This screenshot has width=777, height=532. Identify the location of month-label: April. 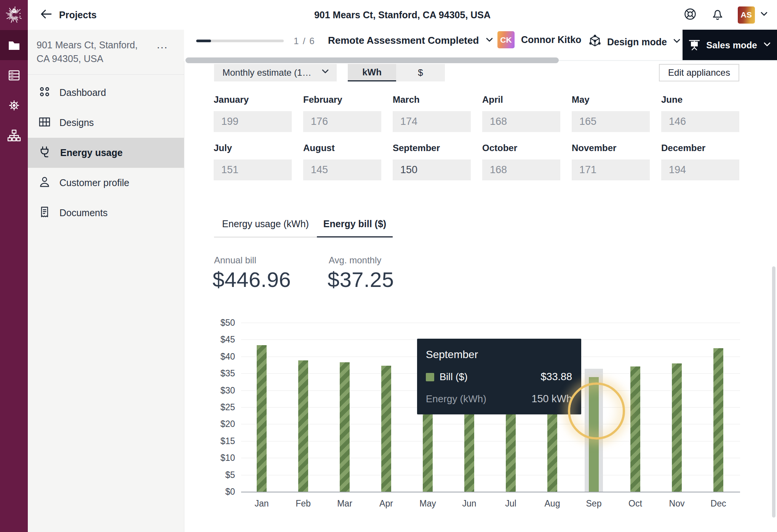
(521, 100).